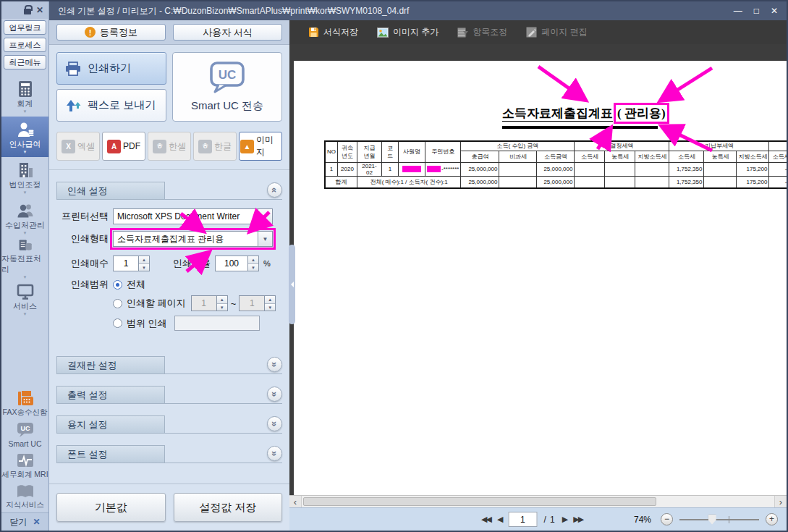 The image size is (788, 532). What do you see at coordinates (25, 460) in the screenshot?
I see `pulse-monitor-icon` at bounding box center [25, 460].